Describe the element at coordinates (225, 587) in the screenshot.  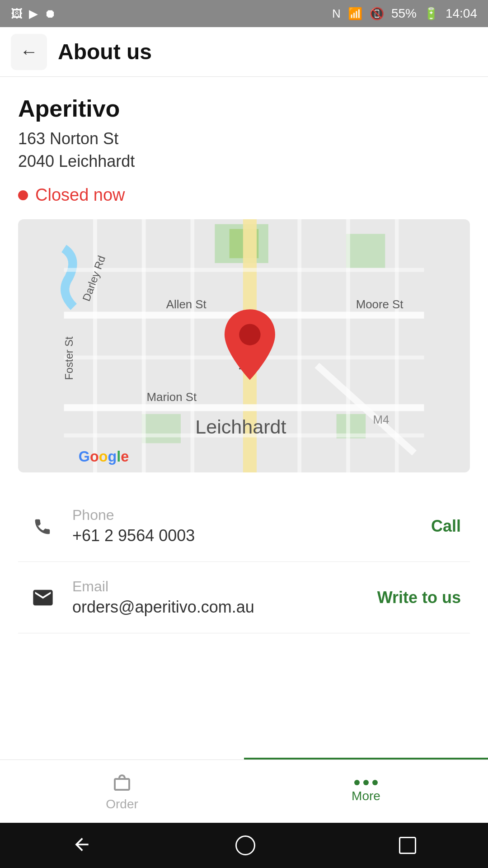
I see `email-label: Email` at that location.